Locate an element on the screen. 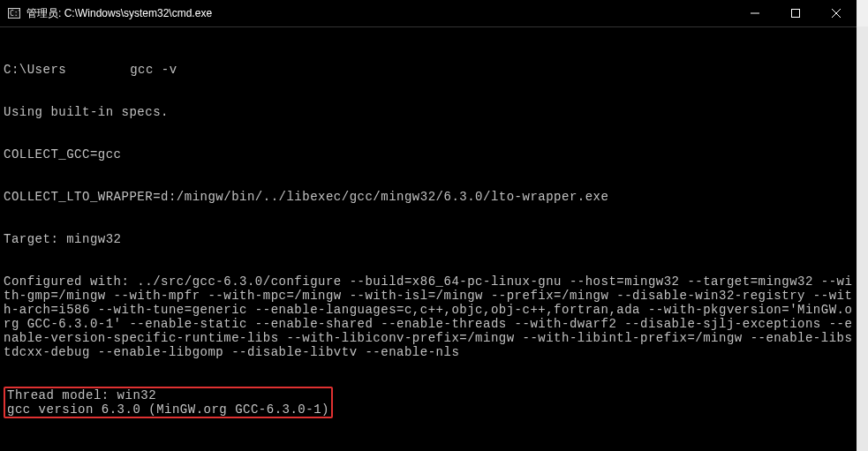 Image resolution: width=868 pixels, height=451 pixels. minimize-button is located at coordinates (755, 13).